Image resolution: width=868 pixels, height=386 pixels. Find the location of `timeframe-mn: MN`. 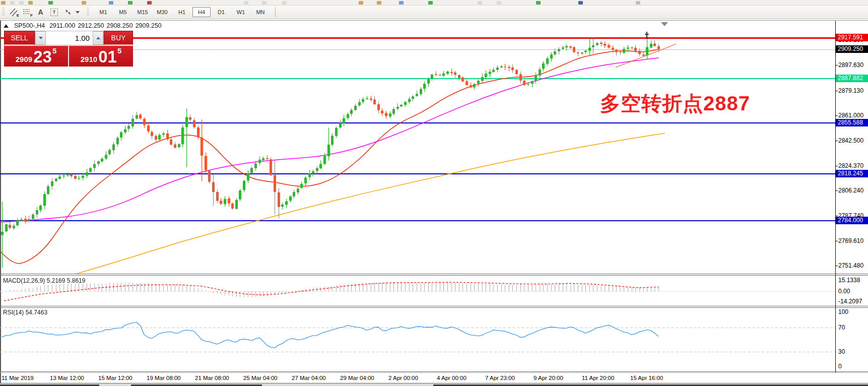

timeframe-mn: MN is located at coordinates (260, 12).